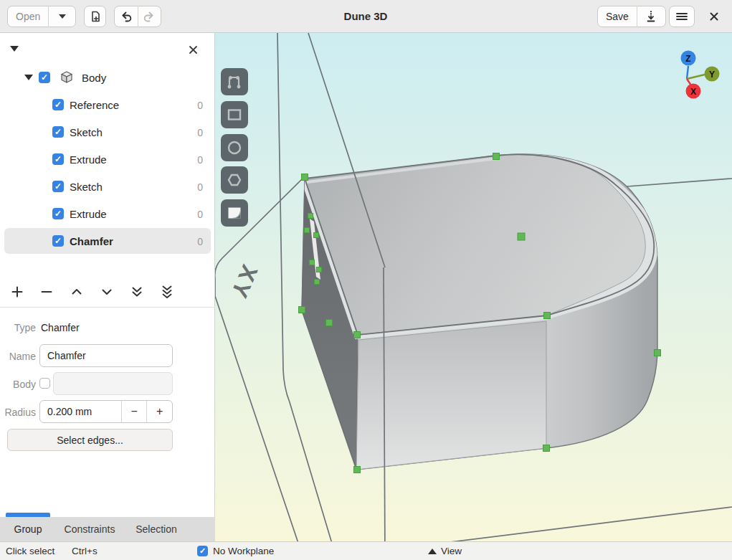  I want to click on draw-circle-icon, so click(234, 148).